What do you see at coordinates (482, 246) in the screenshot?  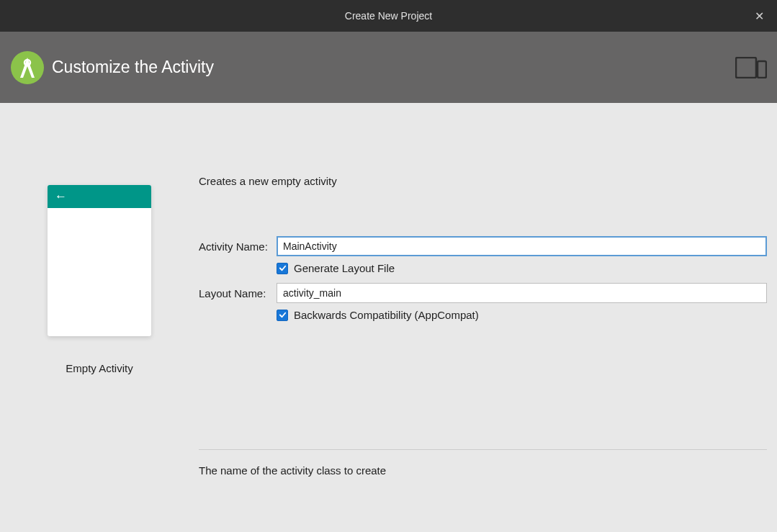 I see `activity-name-row: Activity Name:` at bounding box center [482, 246].